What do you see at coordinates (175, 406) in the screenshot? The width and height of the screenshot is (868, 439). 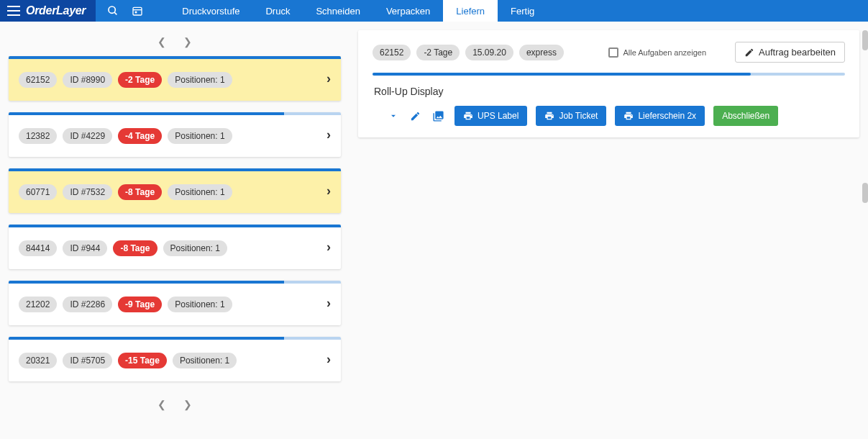 I see `pager-bottom: ❮ ❯` at bounding box center [175, 406].